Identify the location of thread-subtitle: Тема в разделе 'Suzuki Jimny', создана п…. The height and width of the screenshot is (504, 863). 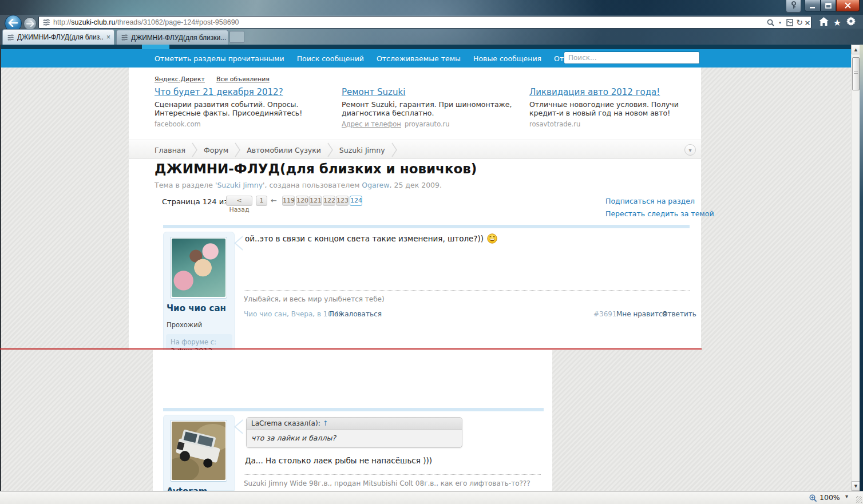
(298, 185).